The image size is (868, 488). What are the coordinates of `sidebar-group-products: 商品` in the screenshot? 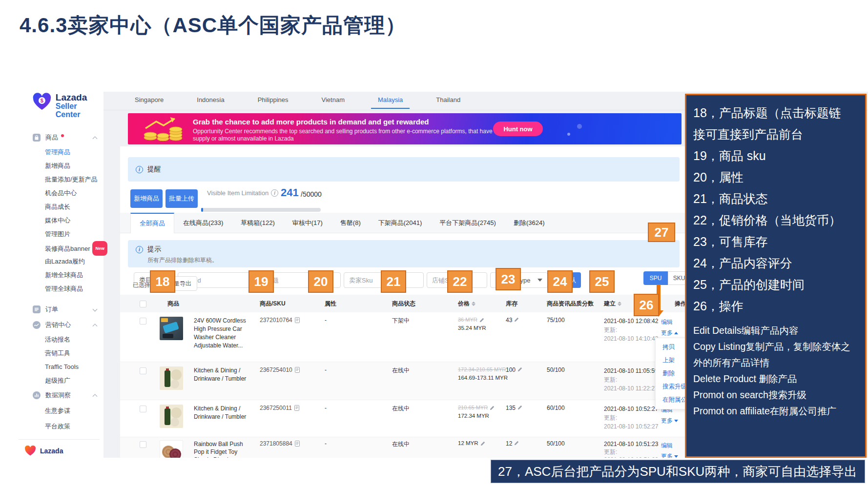 It's located at (59, 138).